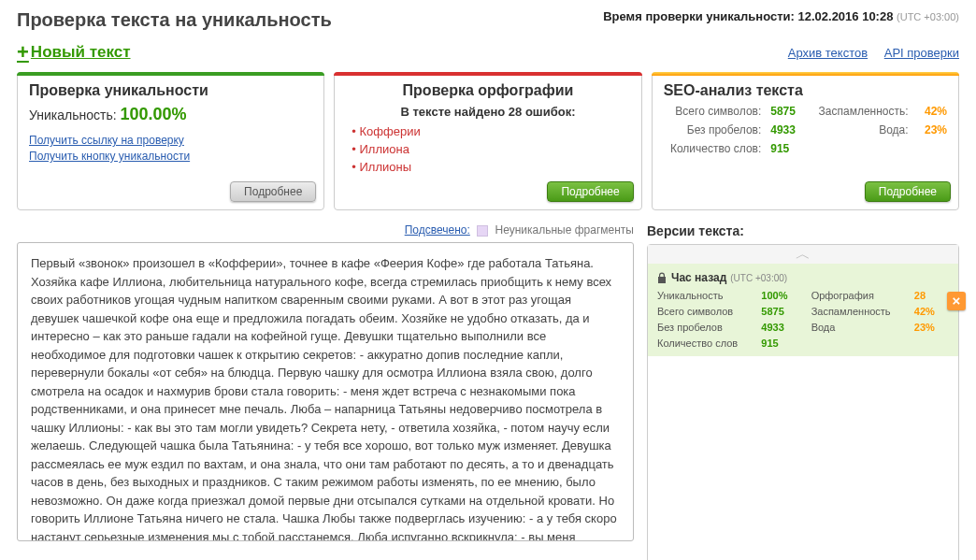 Image resolution: width=976 pixels, height=560 pixels. What do you see at coordinates (490, 166) in the screenshot?
I see `error-item: Иллионы` at bounding box center [490, 166].